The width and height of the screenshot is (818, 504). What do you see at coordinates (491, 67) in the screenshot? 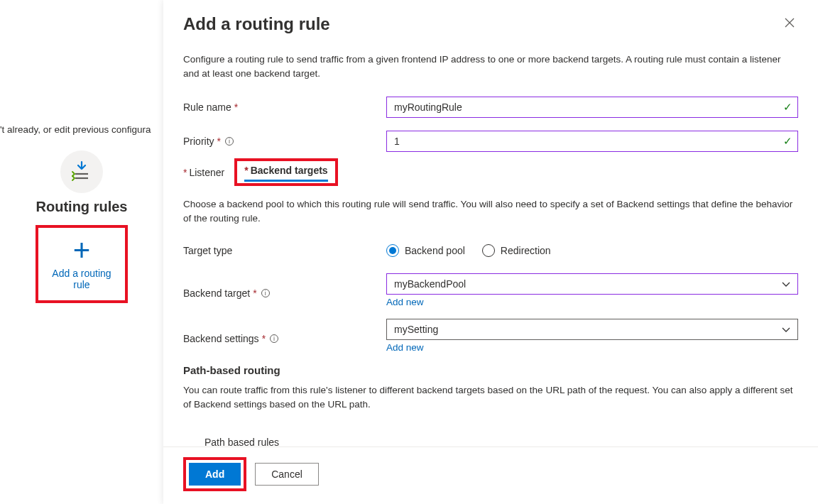
I see `panel-description: Configure a routing rule to send traffic…` at bounding box center [491, 67].